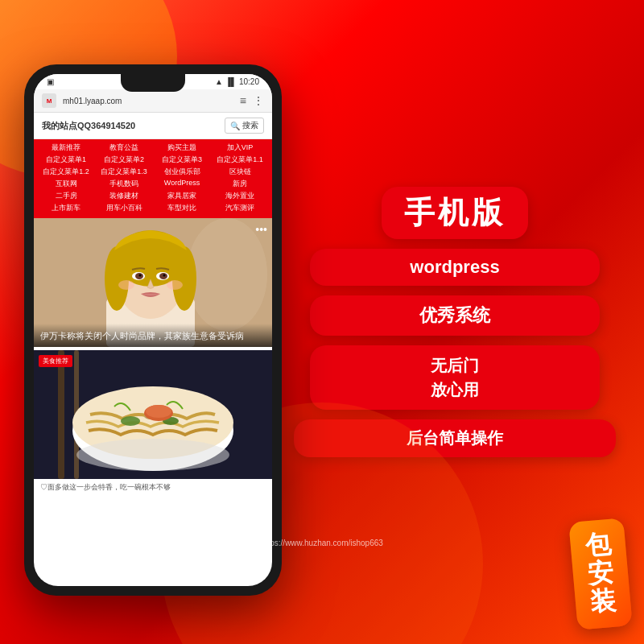 The width and height of the screenshot is (644, 644). What do you see at coordinates (66, 159) in the screenshot?
I see `nav-item-2-1: 自定义菜单1` at bounding box center [66, 159].